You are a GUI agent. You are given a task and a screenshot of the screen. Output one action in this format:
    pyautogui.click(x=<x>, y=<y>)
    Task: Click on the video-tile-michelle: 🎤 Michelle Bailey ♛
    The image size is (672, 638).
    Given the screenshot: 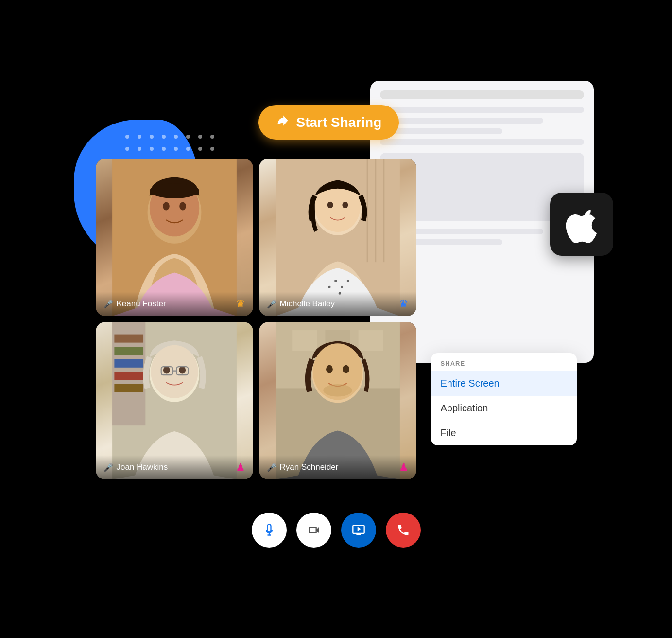 What is the action you would take?
    pyautogui.click(x=338, y=237)
    